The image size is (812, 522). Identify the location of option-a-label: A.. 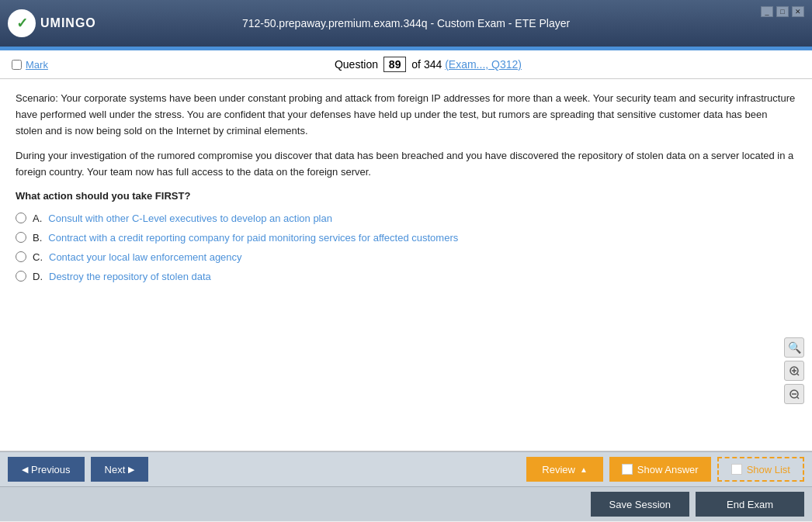
(37, 219).